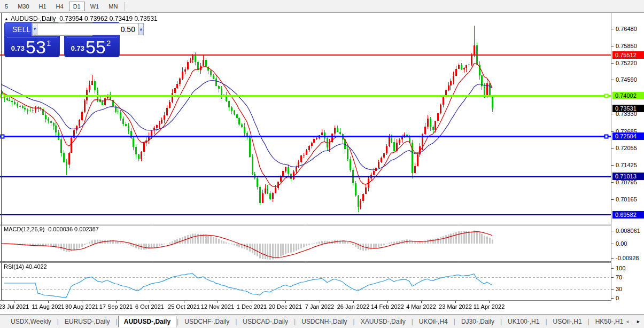 This screenshot has width=644, height=328. What do you see at coordinates (35, 29) in the screenshot?
I see `volume-decrease-button: ▼` at bounding box center [35, 29].